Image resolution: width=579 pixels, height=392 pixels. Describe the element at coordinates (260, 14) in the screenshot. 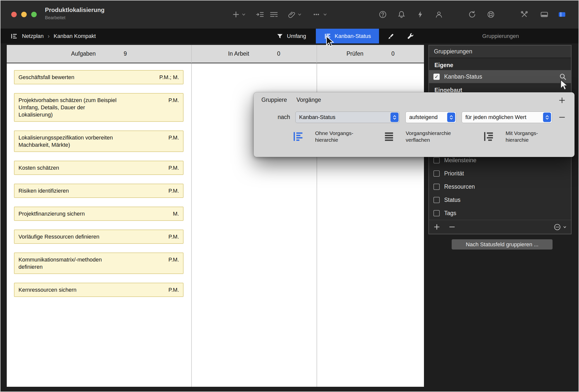

I see `indent-button` at that location.